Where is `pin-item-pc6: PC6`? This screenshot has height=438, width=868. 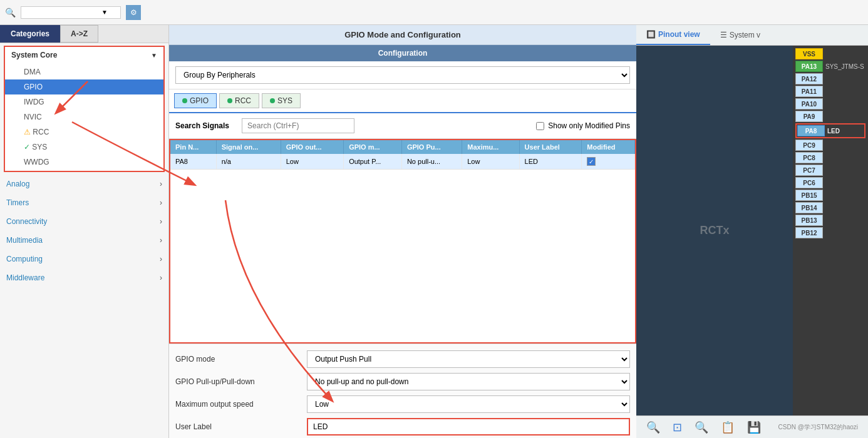
pin-item-pc6: PC6 is located at coordinates (830, 183).